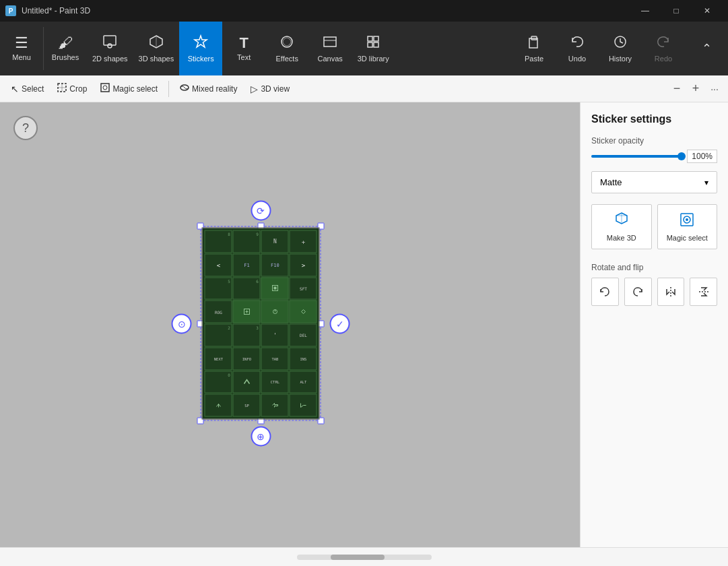  I want to click on finish-type-button: Matte ▾, so click(655, 182).